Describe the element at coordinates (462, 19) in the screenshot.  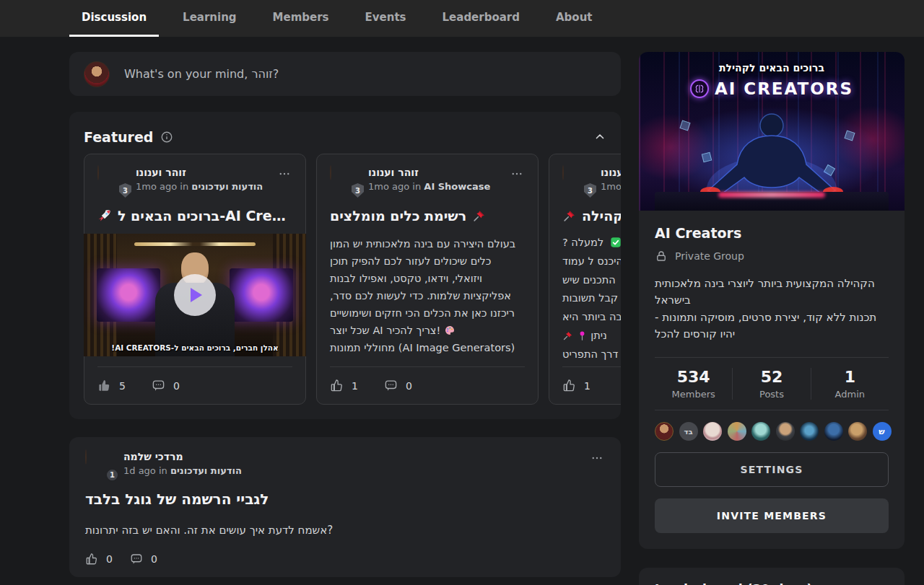
I see `top-nav: Discussion Learning Members Events Leade…` at that location.